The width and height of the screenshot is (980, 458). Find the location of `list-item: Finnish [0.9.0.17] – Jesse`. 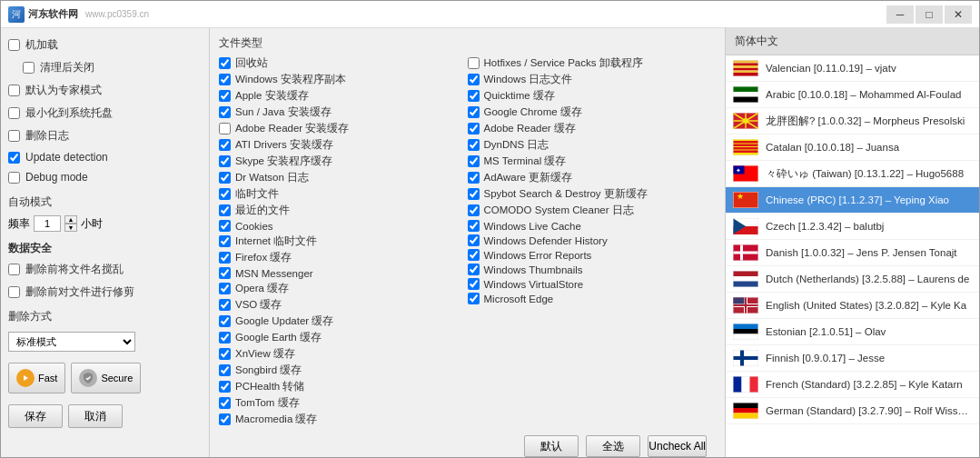

list-item: Finnish [0.9.0.17] – Jesse is located at coordinates (852, 358).